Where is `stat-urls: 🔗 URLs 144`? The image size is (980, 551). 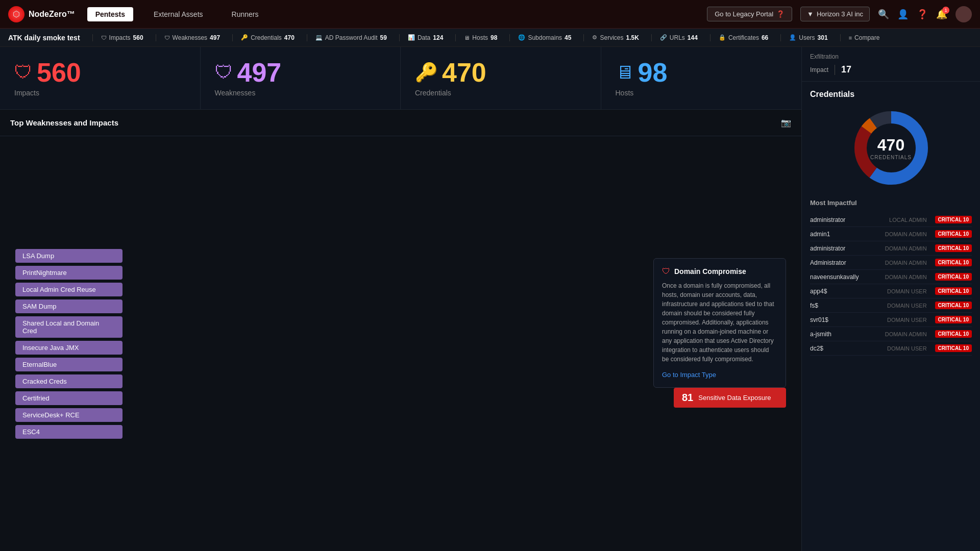
stat-urls: 🔗 URLs 144 is located at coordinates (675, 38).